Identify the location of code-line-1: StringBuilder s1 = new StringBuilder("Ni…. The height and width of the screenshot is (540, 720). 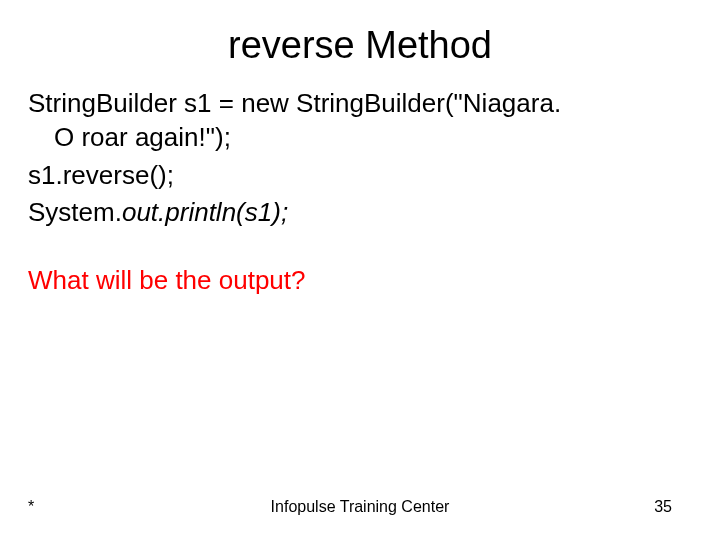
(360, 121).